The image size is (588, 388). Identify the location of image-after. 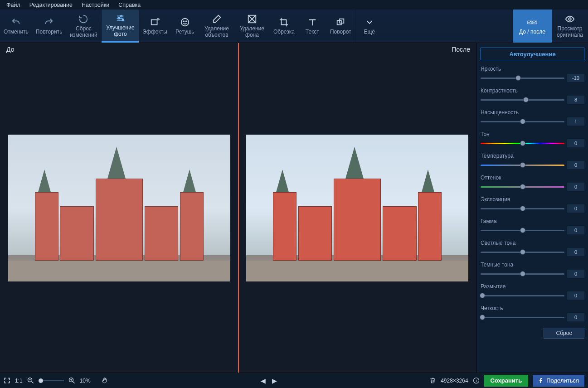
(357, 208).